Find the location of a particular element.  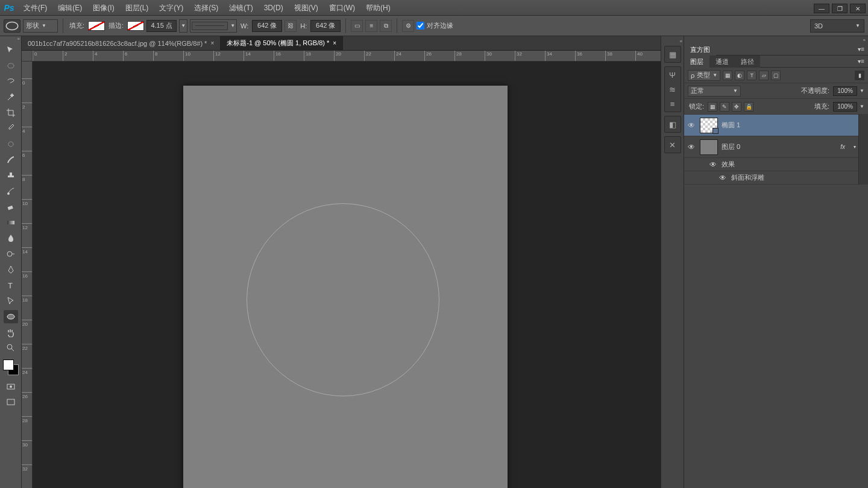

menu-edit: 编辑(E) is located at coordinates (70, 8).